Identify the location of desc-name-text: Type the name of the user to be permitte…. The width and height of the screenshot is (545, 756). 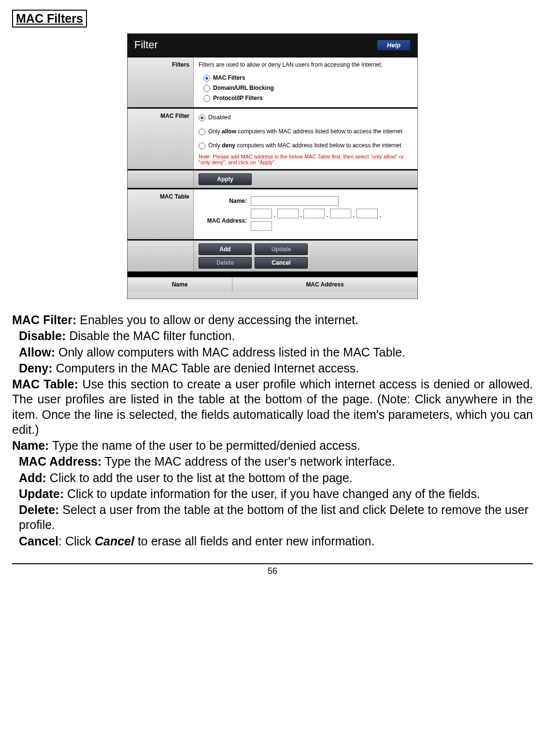
(204, 445).